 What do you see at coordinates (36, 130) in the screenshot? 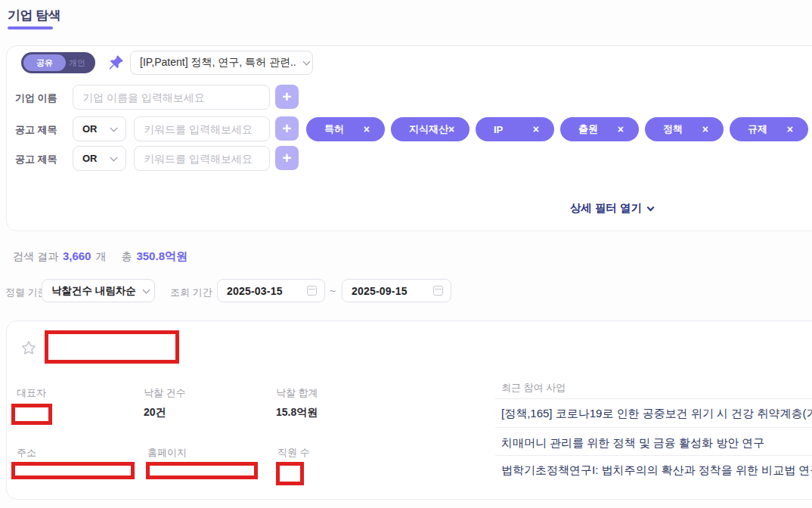
I see `notice-title-label-1: 공고 제목` at bounding box center [36, 130].